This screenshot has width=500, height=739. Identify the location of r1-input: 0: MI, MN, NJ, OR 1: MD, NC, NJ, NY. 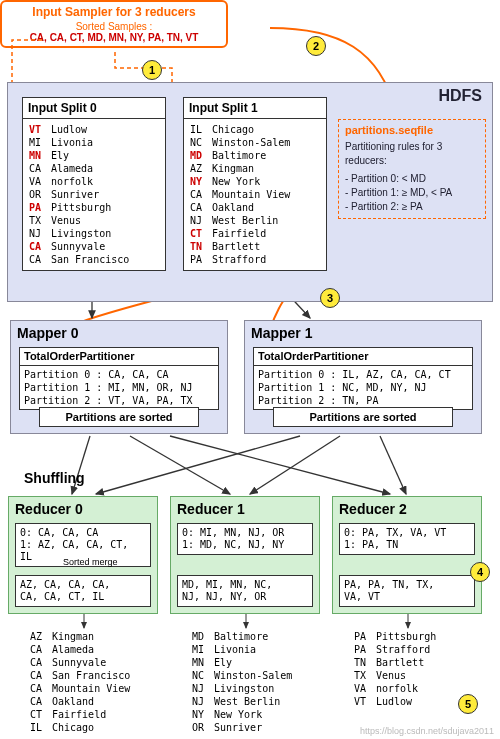
(245, 539).